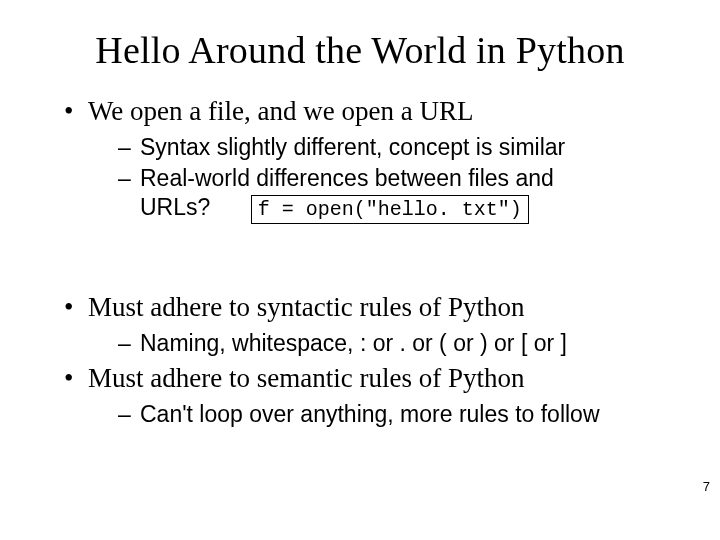  What do you see at coordinates (175, 207) in the screenshot?
I see `bullet-1-sub-2-line2: URLs?` at bounding box center [175, 207].